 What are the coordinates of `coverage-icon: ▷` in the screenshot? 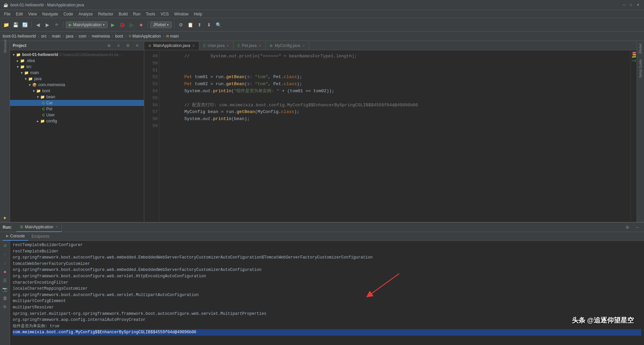 It's located at (132, 25).